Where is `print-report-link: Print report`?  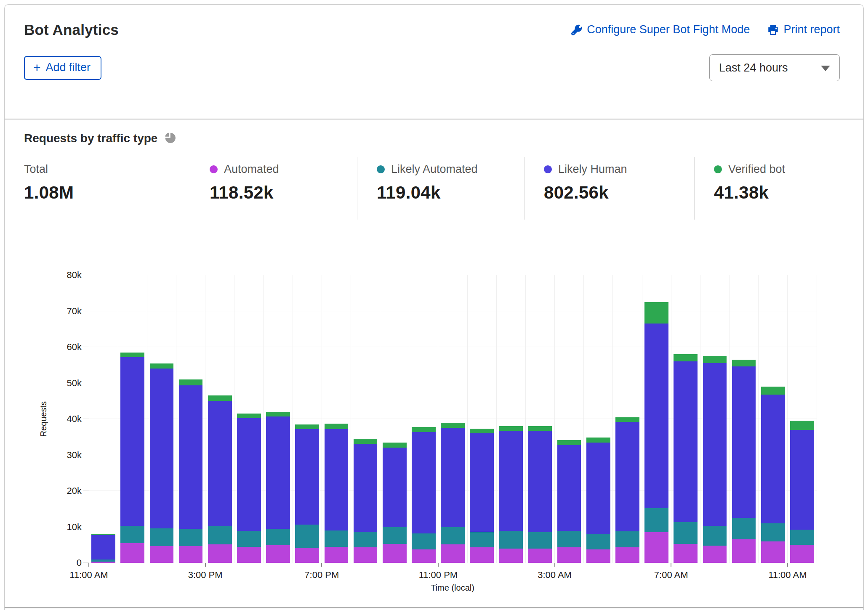
print-report-link: Print report is located at coordinates (804, 29).